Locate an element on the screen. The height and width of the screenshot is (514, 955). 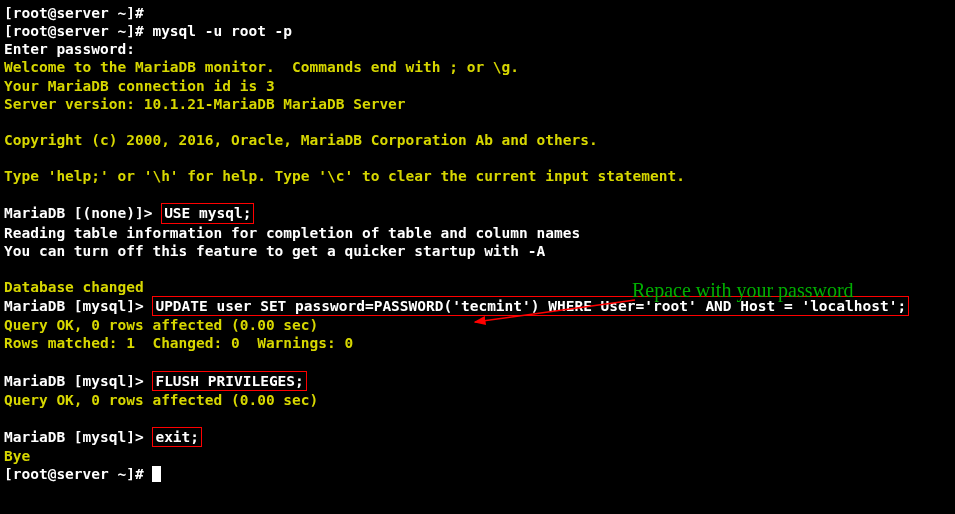
output-text: Database changed is located at coordinates (74, 287).